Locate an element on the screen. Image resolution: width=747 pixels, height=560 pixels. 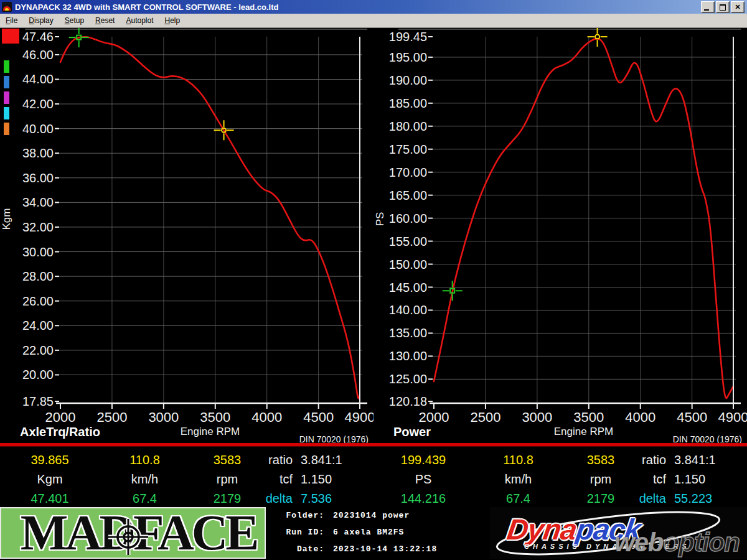
y-tick-label: 32.00 is located at coordinates (38, 227).